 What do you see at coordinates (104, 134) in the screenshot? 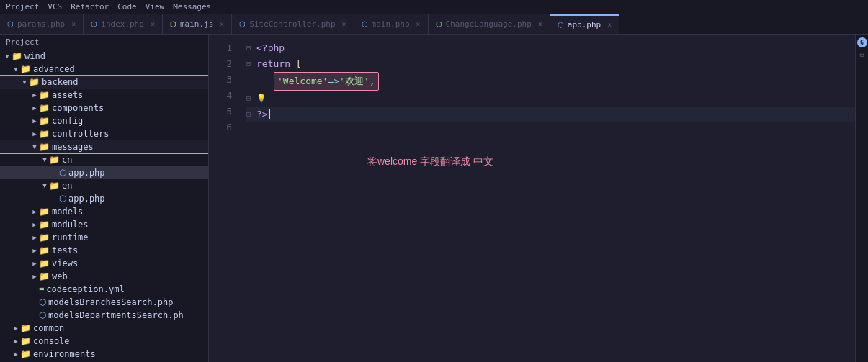
I see `tree-item-controllers: ▶ 📁 controllers` at bounding box center [104, 134].